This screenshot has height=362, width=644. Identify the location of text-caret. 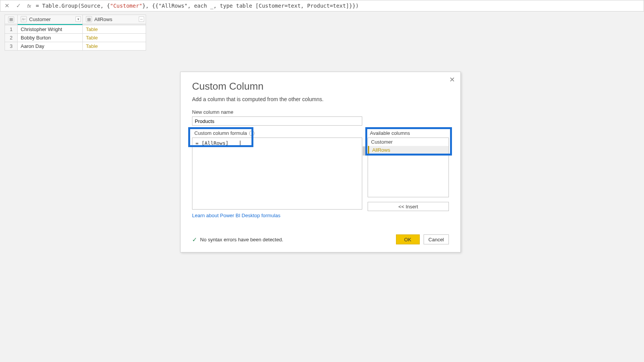
(240, 143).